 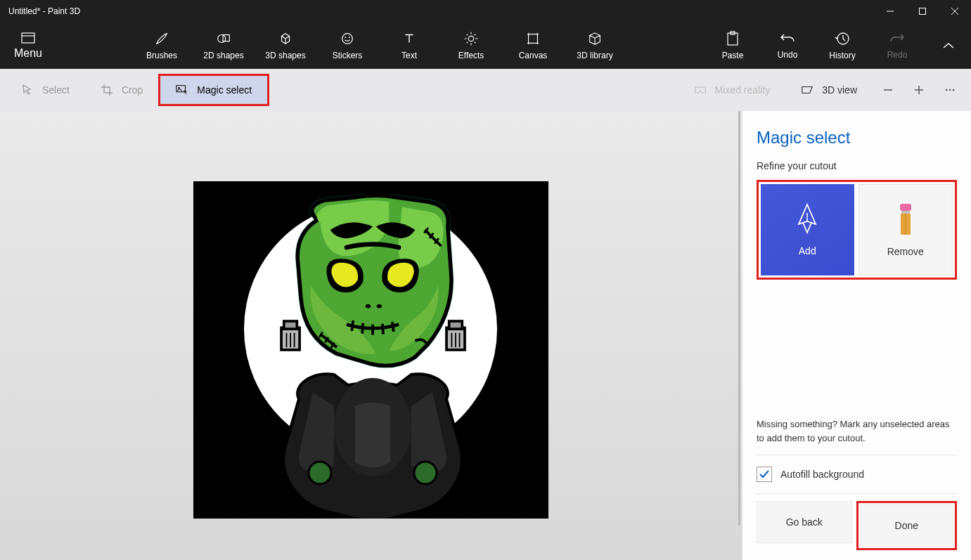 I want to click on more-options-button, so click(x=950, y=90).